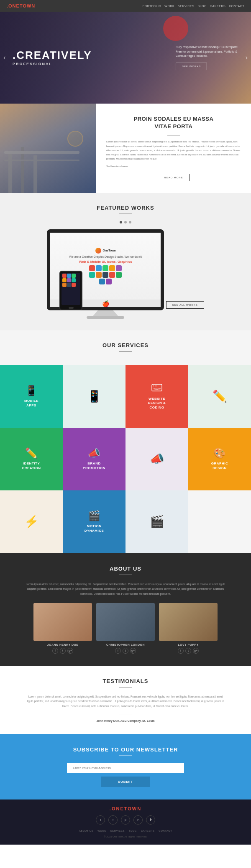  What do you see at coordinates (84, 64) in the screenshot?
I see `hero-subtitle: PROFESSIONAL` at bounding box center [84, 64].